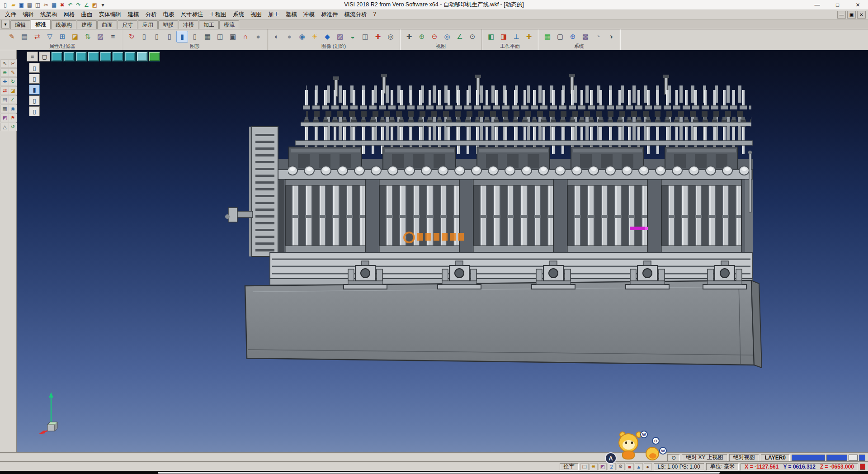  What do you see at coordinates (50, 37) in the screenshot?
I see `filter-icon: ▽` at bounding box center [50, 37].